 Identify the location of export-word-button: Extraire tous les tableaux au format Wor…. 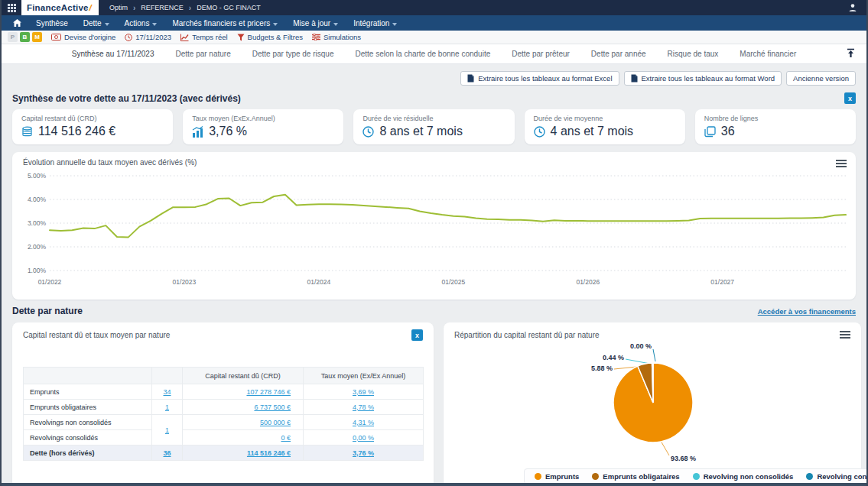
(704, 78).